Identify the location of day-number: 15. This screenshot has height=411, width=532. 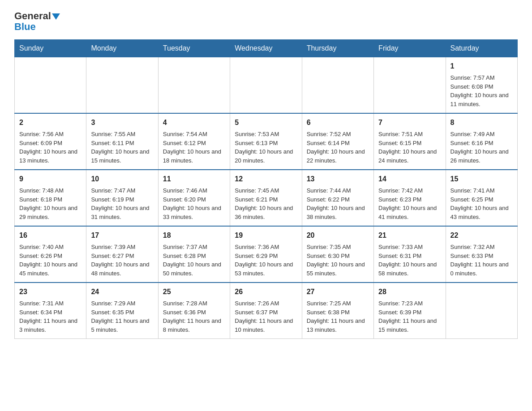
(482, 179).